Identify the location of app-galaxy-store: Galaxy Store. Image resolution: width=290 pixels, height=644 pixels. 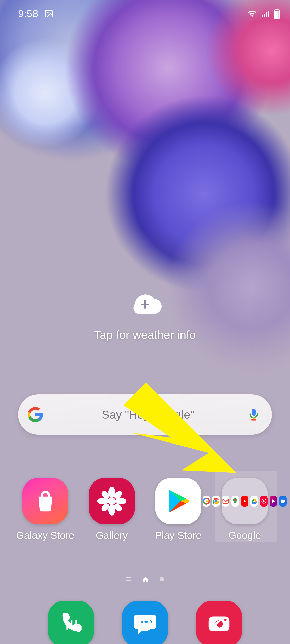
(45, 511).